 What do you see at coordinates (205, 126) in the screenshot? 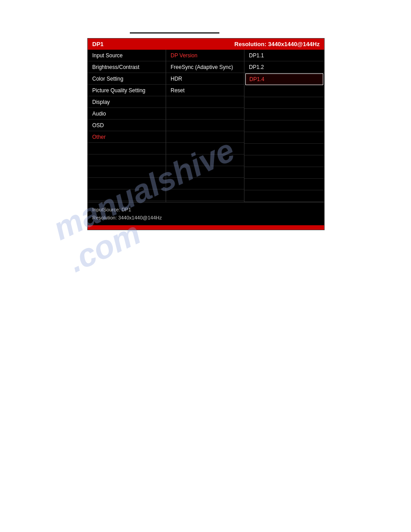
I see `submenu-column: DP Version FreeSync (Adaptive Sync) HDR …` at bounding box center [205, 126].